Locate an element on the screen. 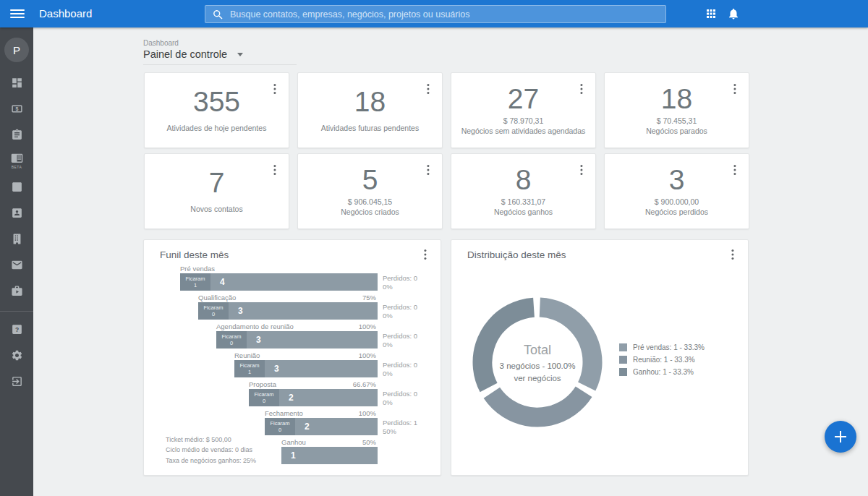 The height and width of the screenshot is (496, 868). funnel-stage-label: Agendamento de reunião is located at coordinates (255, 327).